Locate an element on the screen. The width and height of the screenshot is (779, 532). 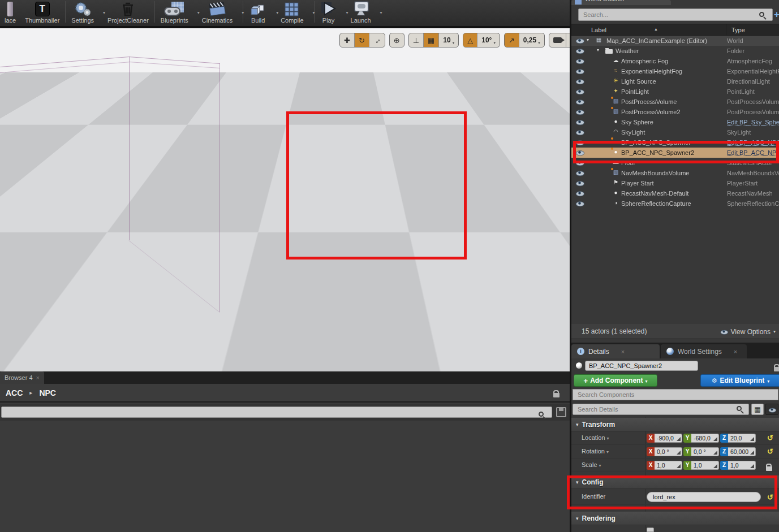
location-z-field: 20,0 is located at coordinates (742, 438).